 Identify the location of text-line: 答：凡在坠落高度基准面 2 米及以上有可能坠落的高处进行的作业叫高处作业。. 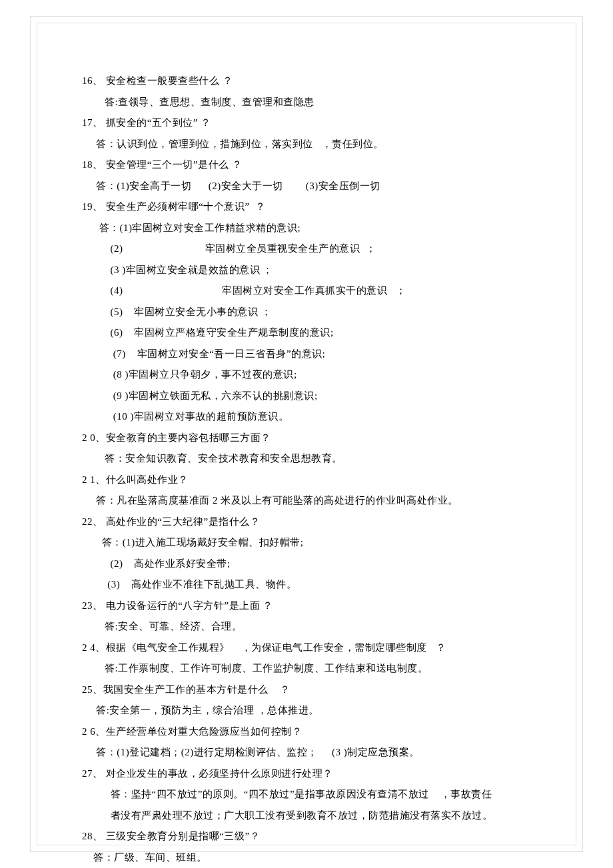
(308, 501).